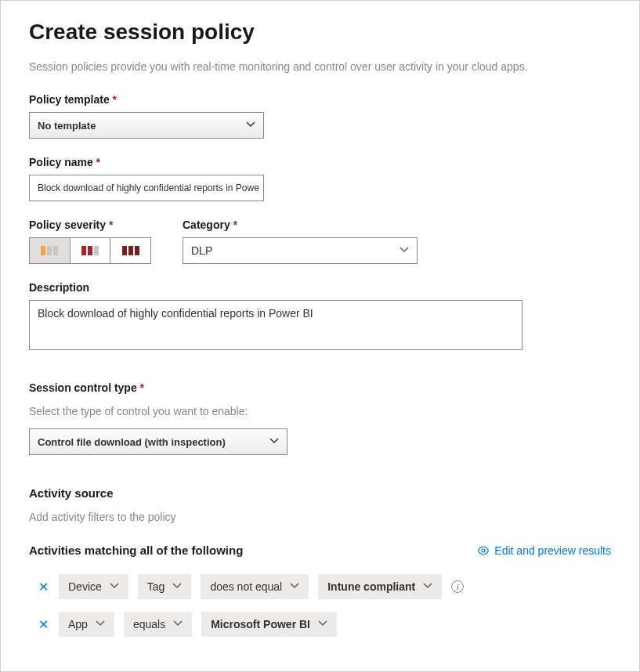  I want to click on category-value: DLP, so click(202, 251).